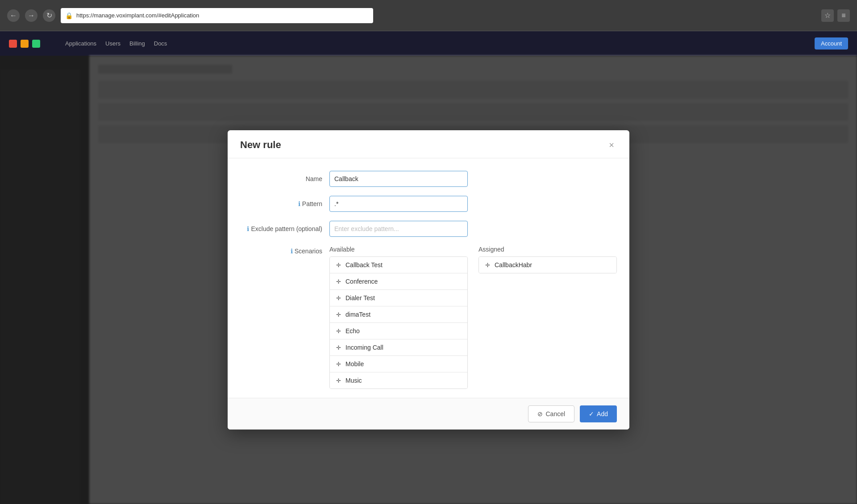  Describe the element at coordinates (25, 44) in the screenshot. I see `app-logo` at that location.